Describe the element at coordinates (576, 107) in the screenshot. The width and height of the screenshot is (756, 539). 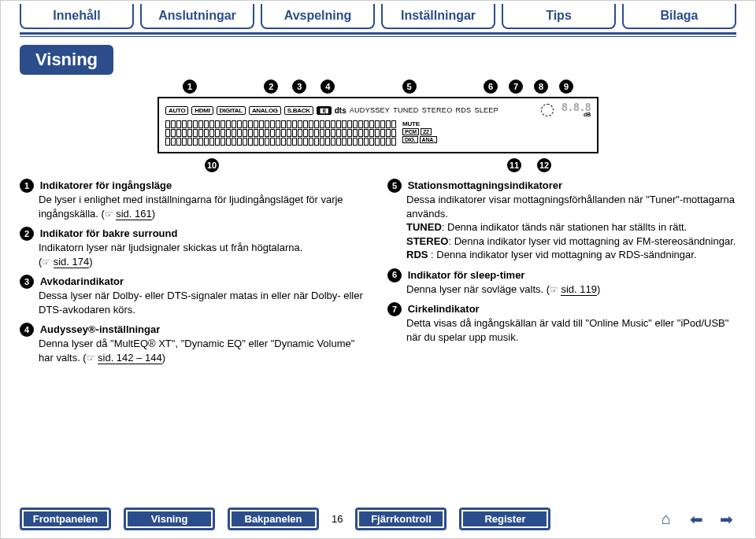
I see `segment-display: 8.8.8` at that location.